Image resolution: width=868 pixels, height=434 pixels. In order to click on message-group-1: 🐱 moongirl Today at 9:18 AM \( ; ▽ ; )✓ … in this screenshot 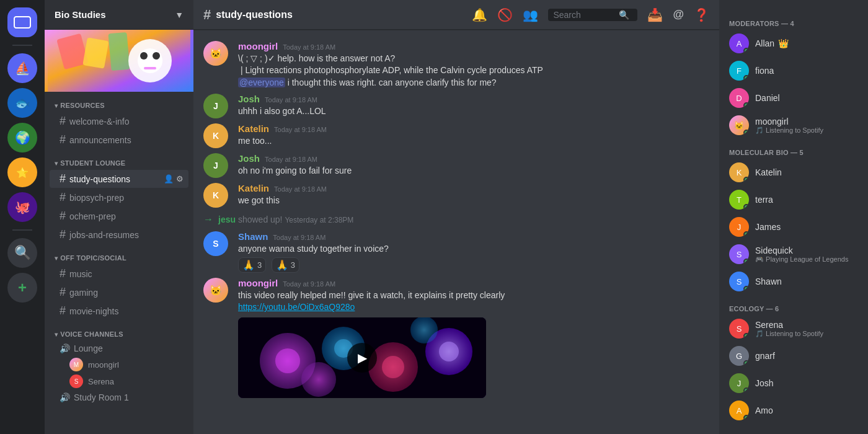, I will do `click(456, 64)`.